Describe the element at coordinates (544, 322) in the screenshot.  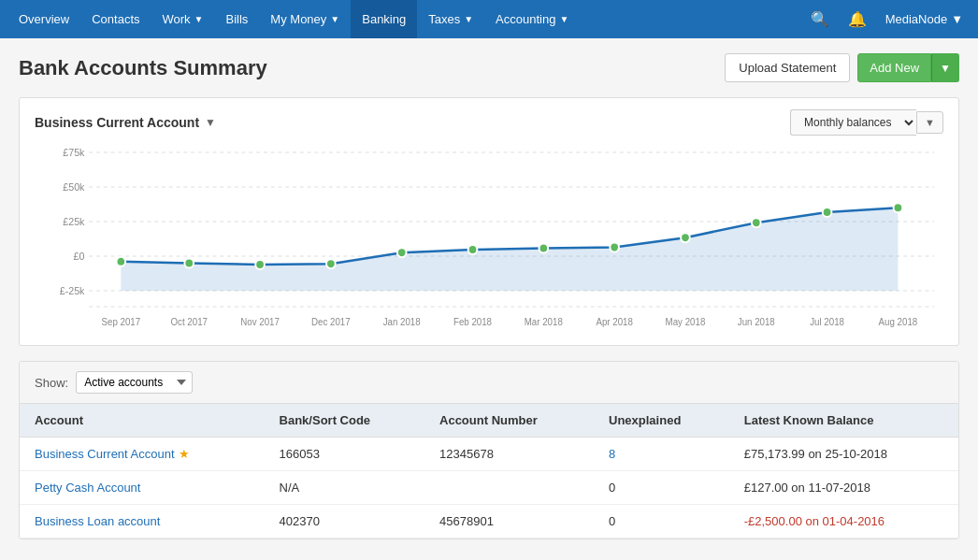
I see `svg-text: Mar 2018` at that location.